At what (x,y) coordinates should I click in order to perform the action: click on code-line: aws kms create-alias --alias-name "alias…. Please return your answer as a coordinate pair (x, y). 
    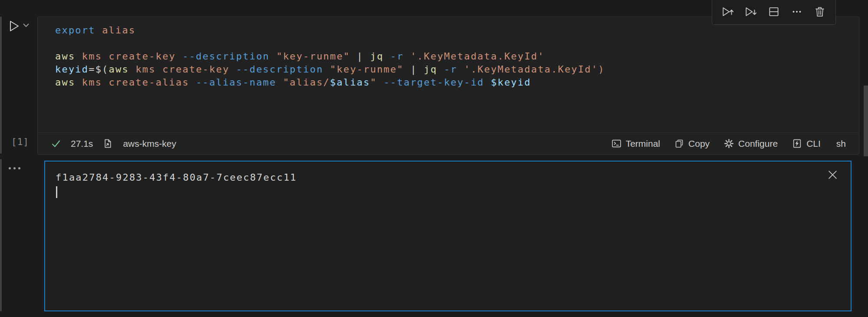
    Looking at the image, I should click on (453, 83).